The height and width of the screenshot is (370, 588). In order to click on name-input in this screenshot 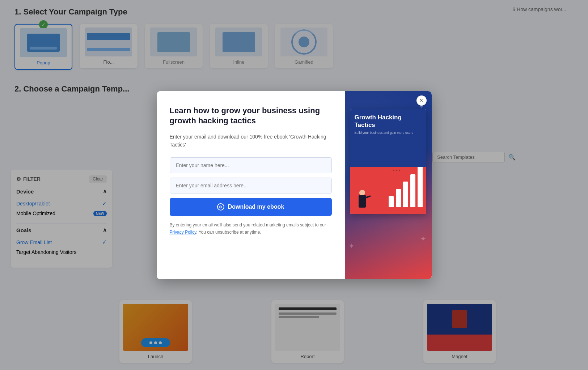, I will do `click(251, 165)`.